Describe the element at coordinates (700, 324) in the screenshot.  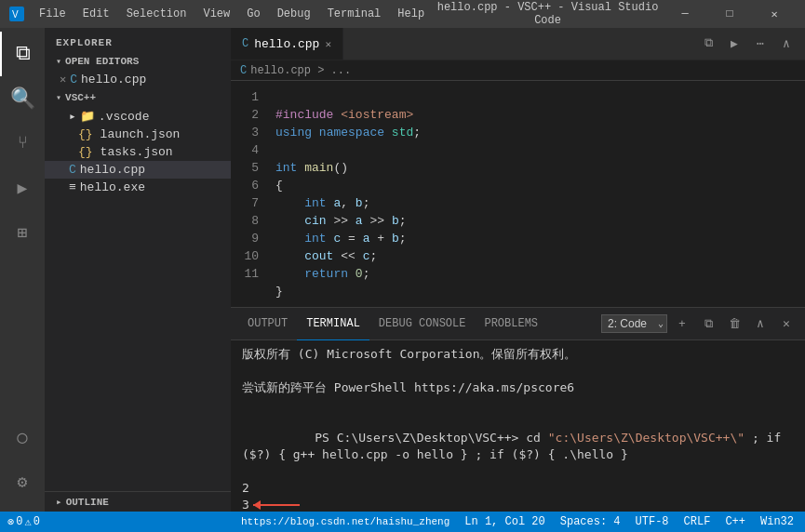
I see `panel-right-controls: 2: Code + ⧉ 🗑 ∧ ✕` at that location.